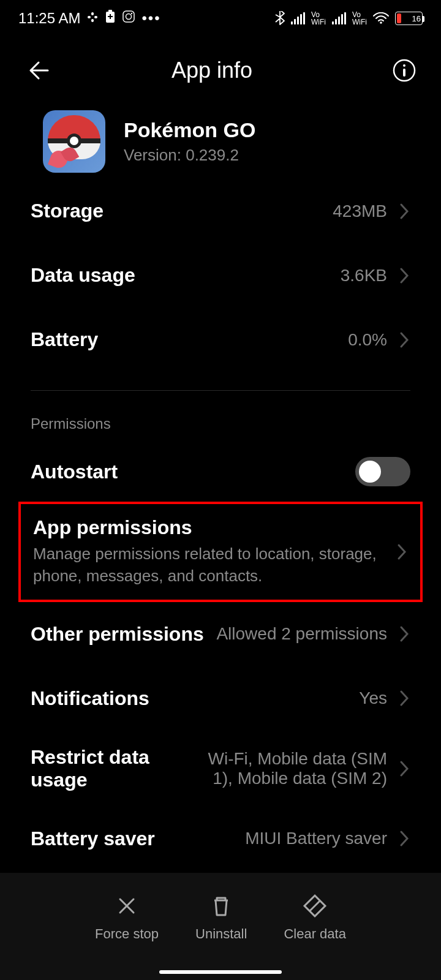  I want to click on data-usage-row: Data usage 3.6KB, so click(221, 276).